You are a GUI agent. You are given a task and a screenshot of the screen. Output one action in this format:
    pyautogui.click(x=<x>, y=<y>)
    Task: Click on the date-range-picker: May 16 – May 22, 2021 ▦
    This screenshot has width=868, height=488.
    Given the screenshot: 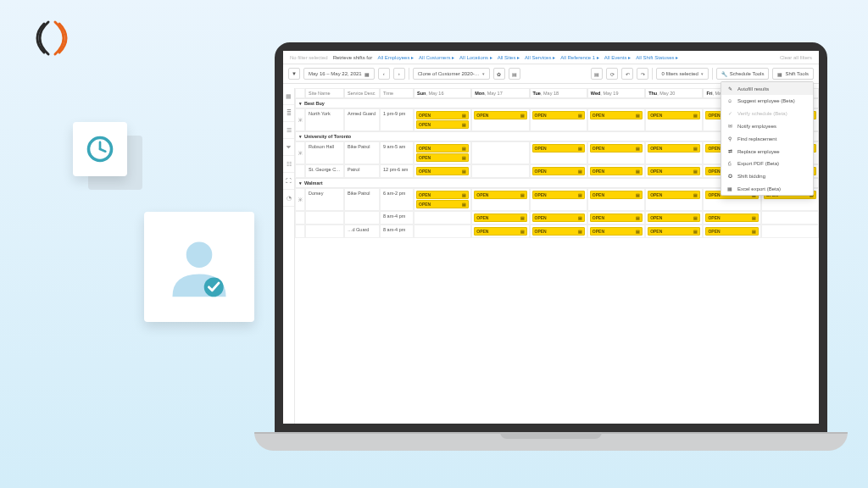 What is the action you would take?
    pyautogui.click(x=339, y=74)
    